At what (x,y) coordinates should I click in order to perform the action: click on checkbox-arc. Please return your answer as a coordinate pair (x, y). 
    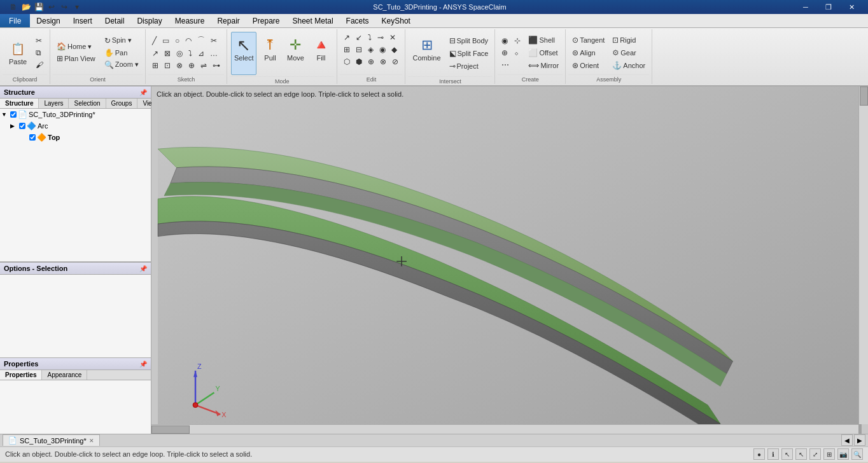
    Looking at the image, I should click on (22, 126).